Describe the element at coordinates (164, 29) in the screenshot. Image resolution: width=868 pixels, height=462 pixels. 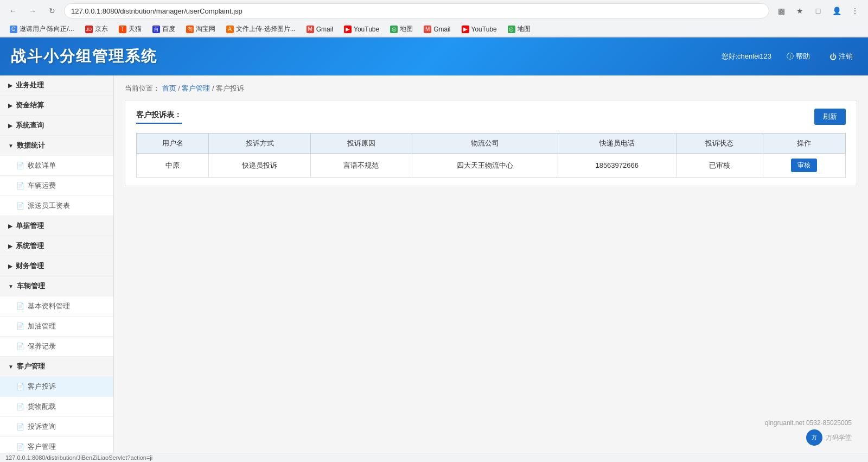
I see `bookmark-item-3: 百百度` at that location.